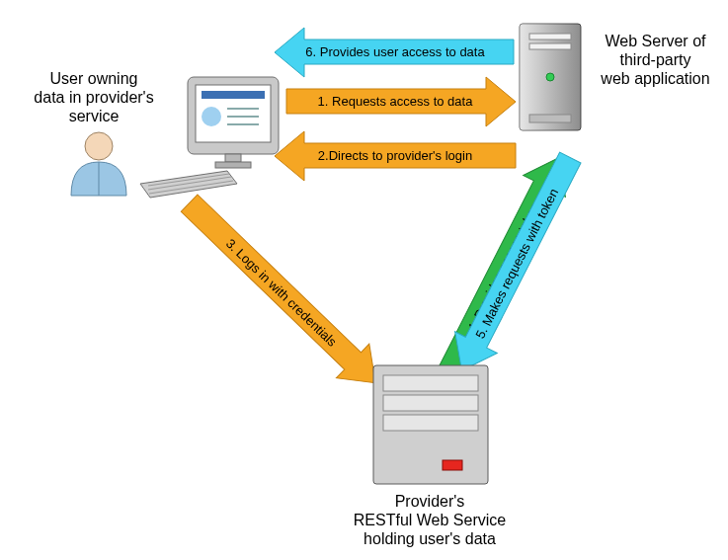 Image resolution: width=728 pixels, height=560 pixels. Describe the element at coordinates (517, 263) in the screenshot. I see `arrow-step5-text: 5. Makes requests with token` at that location.